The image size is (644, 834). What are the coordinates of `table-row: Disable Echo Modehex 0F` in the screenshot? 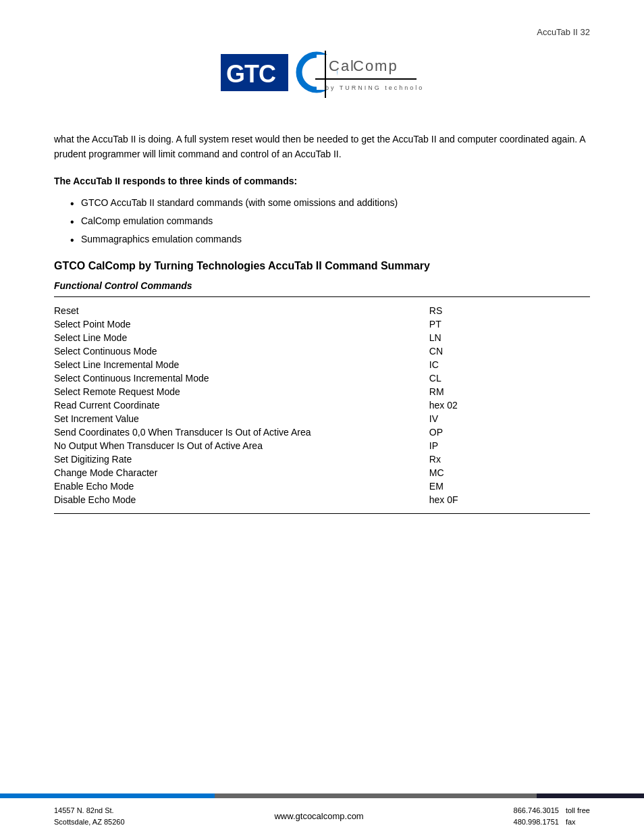 It's located at (322, 500).